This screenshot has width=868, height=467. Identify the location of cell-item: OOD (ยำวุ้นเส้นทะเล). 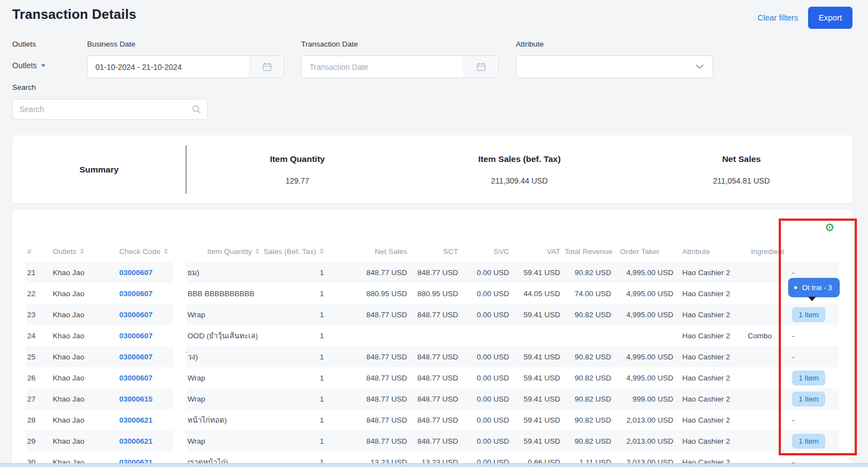
(225, 336).